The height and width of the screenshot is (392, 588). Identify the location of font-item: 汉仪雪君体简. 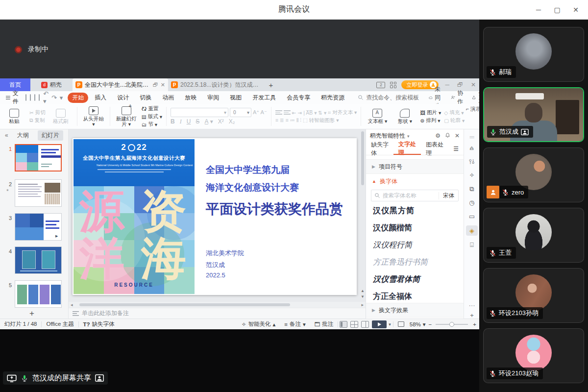
(415, 279).